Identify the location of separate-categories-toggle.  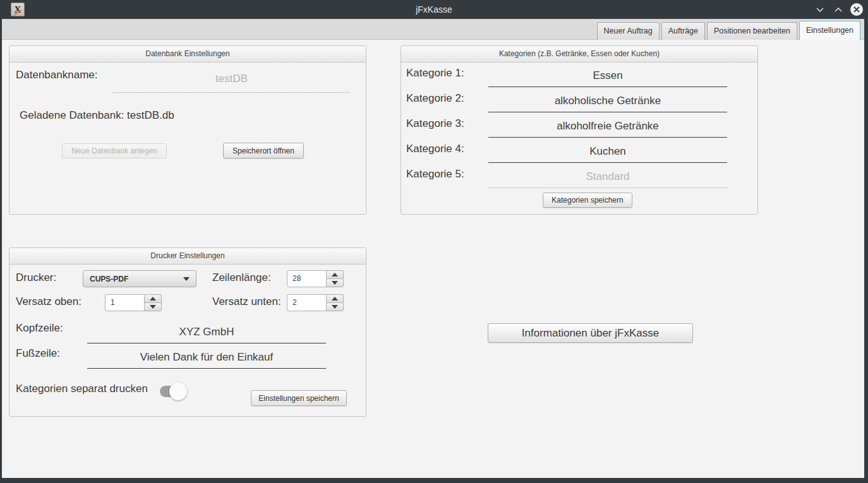
(174, 391).